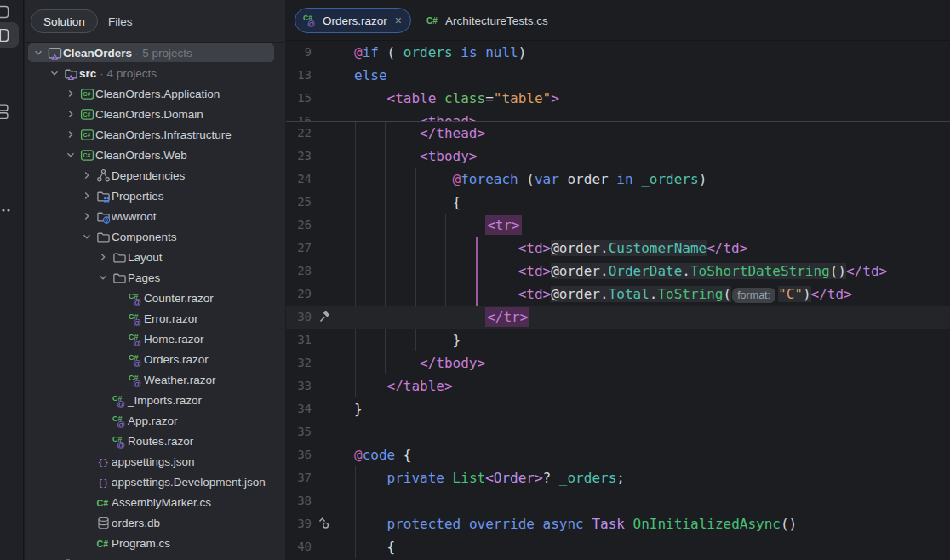 Image resolution: width=950 pixels, height=560 pixels. What do you see at coordinates (155, 196) in the screenshot?
I see `tree-item-properties: Properties` at bounding box center [155, 196].